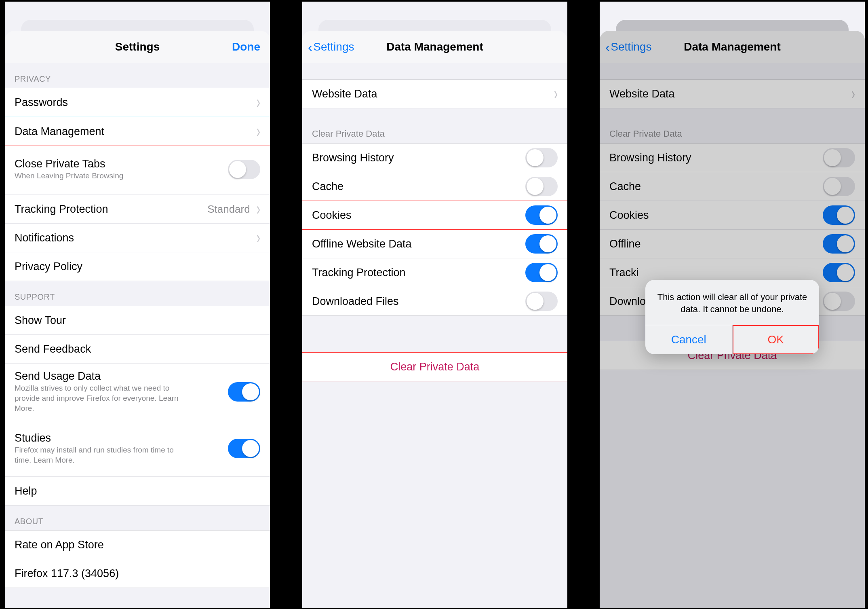  What do you see at coordinates (244, 392) in the screenshot?
I see `switch-usage-data` at bounding box center [244, 392].